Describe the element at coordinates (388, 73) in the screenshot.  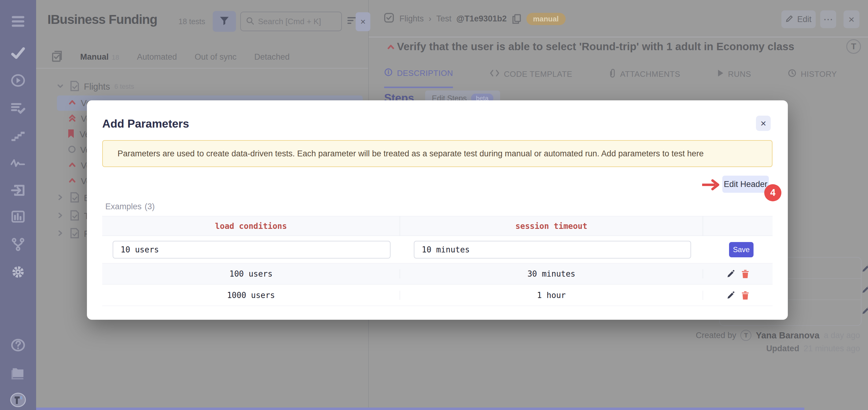
I see `info-icon` at that location.